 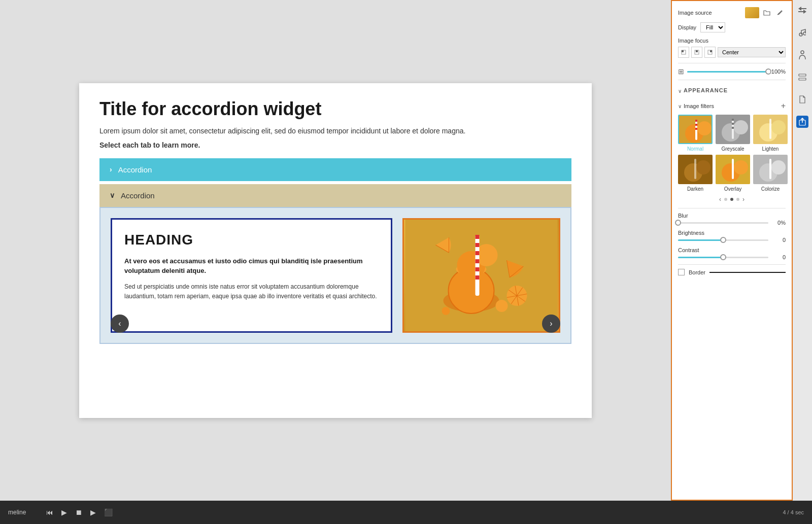 I want to click on border-row: Border, so click(x=732, y=272).